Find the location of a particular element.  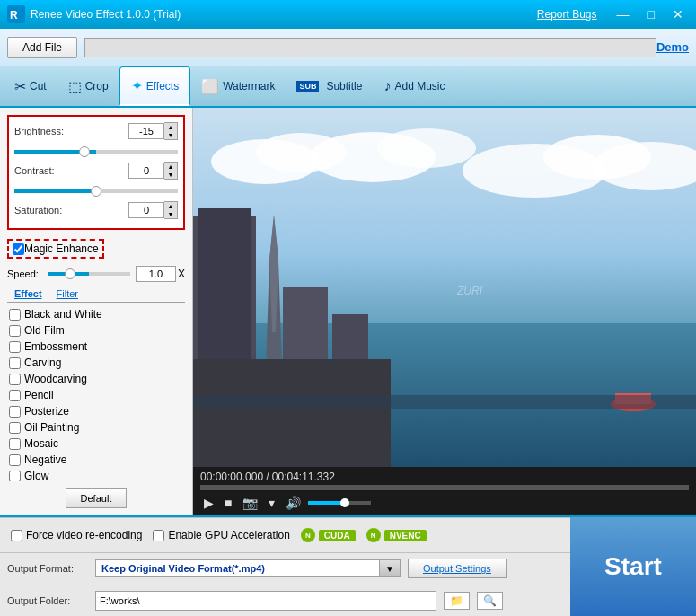

embossment-label: Embossment is located at coordinates (56, 347).